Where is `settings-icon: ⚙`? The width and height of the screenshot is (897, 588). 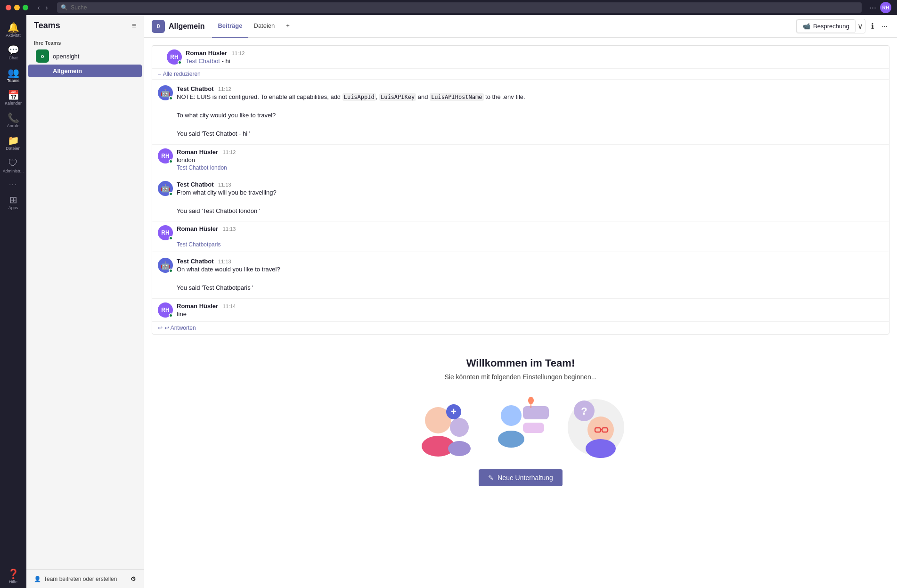 settings-icon: ⚙ is located at coordinates (133, 579).